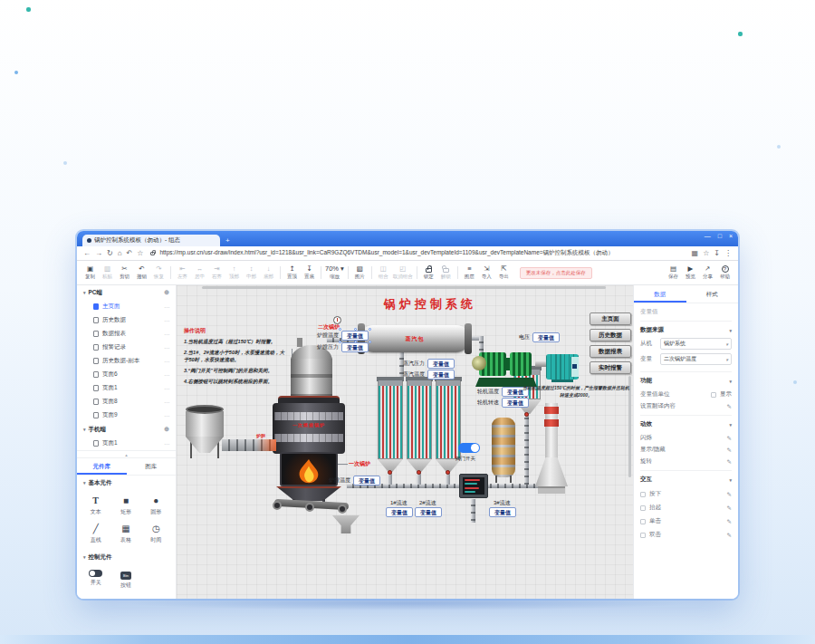 This screenshot has height=644, width=815. What do you see at coordinates (503, 447) in the screenshot?
I see `filter-vessel` at bounding box center [503, 447].